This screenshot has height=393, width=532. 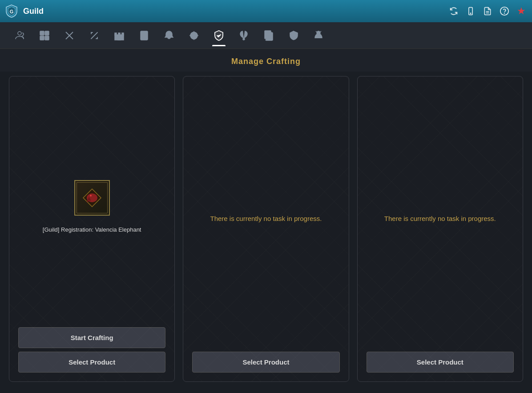 I want to click on svg-text: G, so click(x=12, y=12).